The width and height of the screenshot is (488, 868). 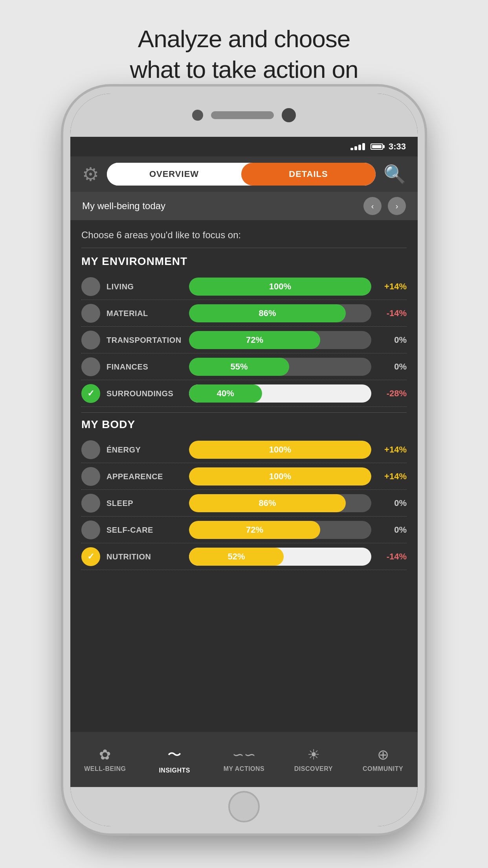 I want to click on row-item: ✓NUTRITION52%-14%, so click(x=244, y=557).